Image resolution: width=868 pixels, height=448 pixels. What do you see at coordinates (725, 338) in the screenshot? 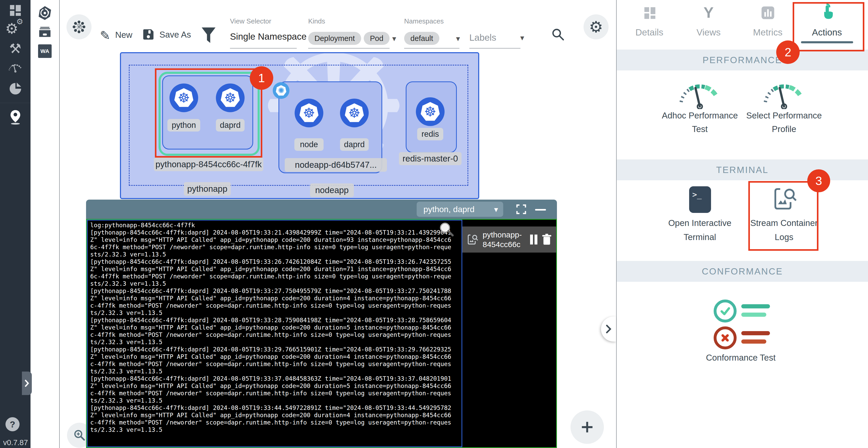
I see `conformance-fail-icon` at bounding box center [725, 338].